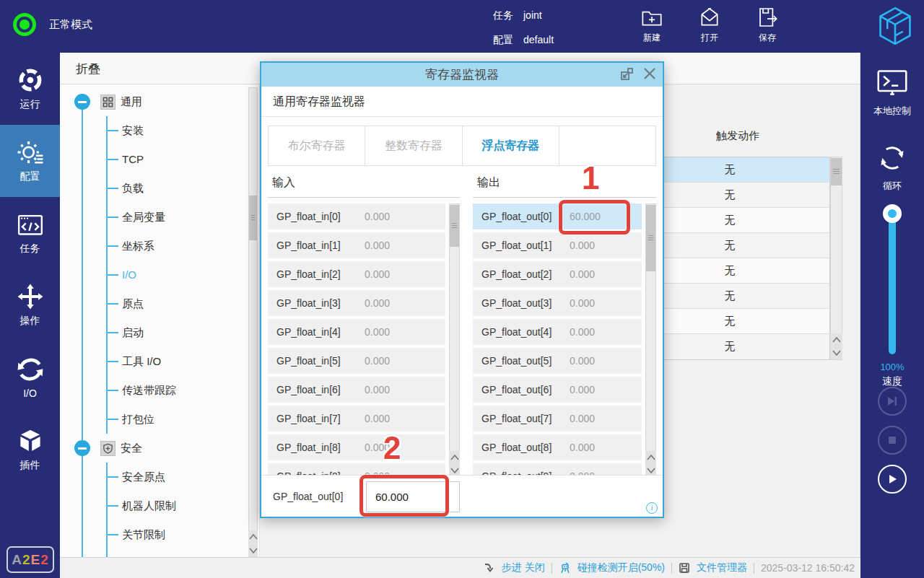 The width and height of the screenshot is (924, 578). I want to click on version-badge: A2E2, so click(30, 560).